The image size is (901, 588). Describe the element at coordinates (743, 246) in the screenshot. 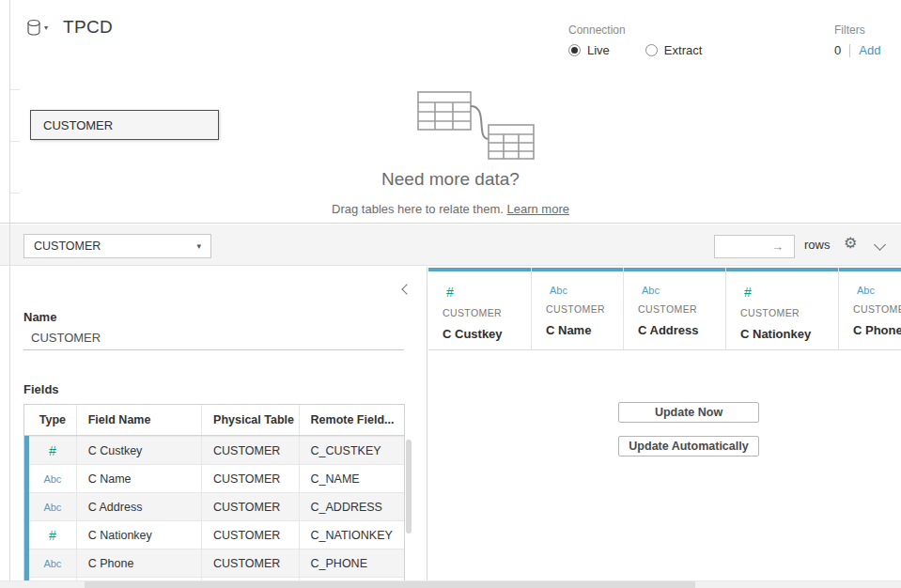

I see `rows-count-input` at that location.